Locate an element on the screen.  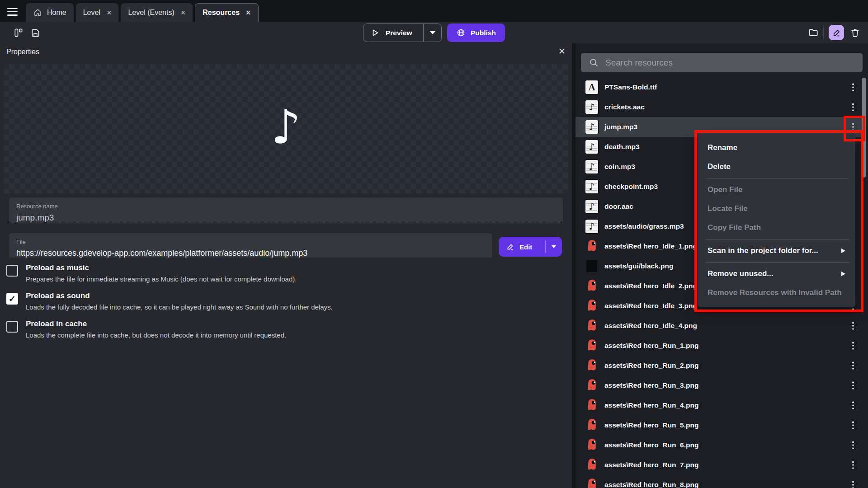
open-project-folder-icon is located at coordinates (813, 33).